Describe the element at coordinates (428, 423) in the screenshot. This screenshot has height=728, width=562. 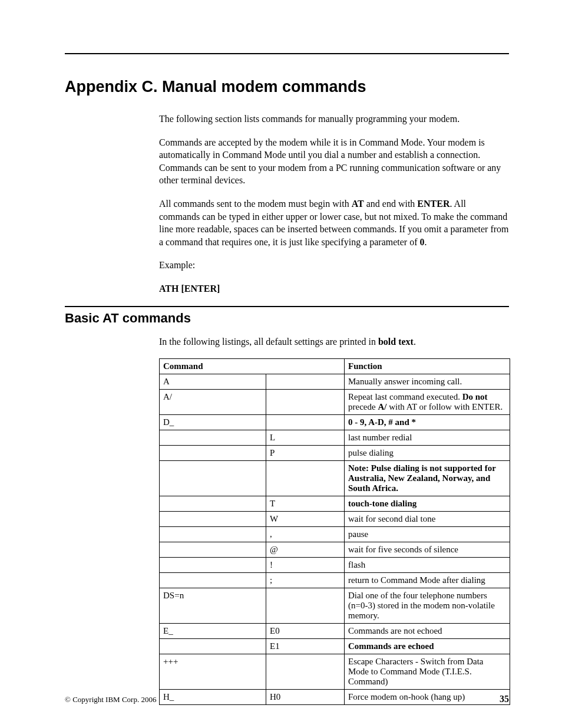
I see `cell-function: 0 - 9, A-D, # and *` at that location.